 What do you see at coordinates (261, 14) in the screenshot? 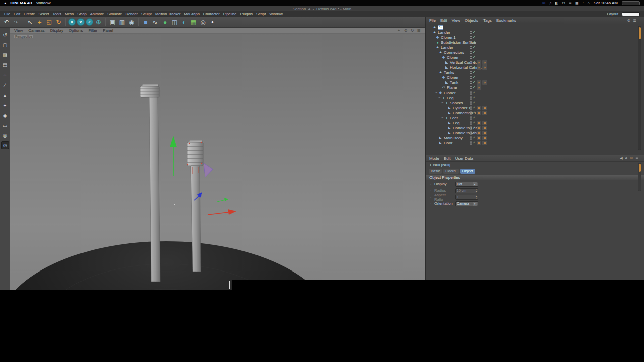
I see `menu-script: Script` at bounding box center [261, 14].